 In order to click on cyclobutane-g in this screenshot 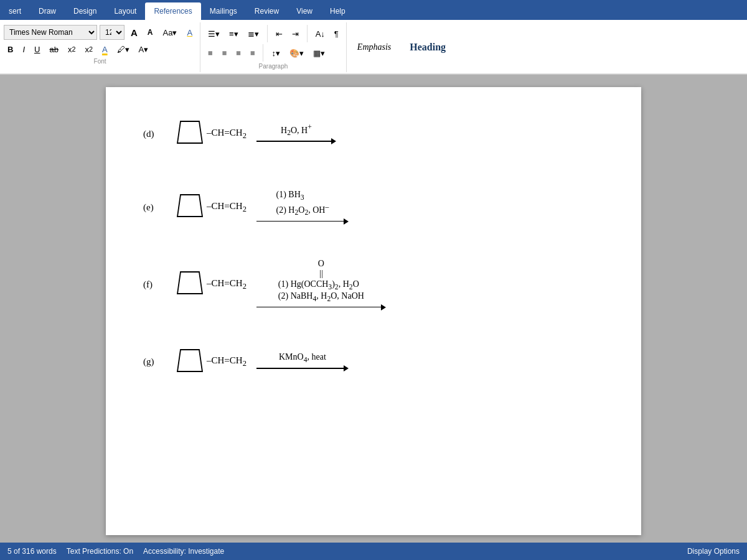, I will do `click(190, 362)`.